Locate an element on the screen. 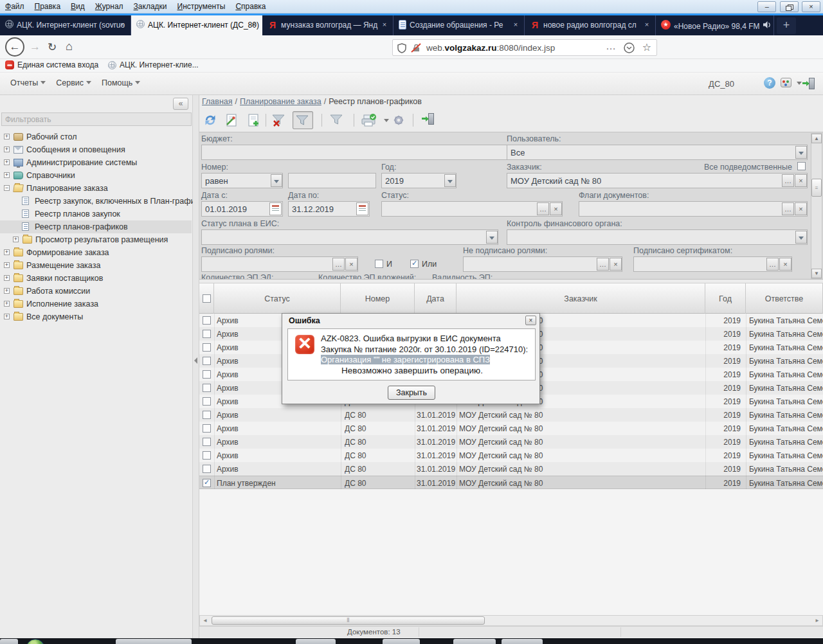  back-button: ← is located at coordinates (15, 47).